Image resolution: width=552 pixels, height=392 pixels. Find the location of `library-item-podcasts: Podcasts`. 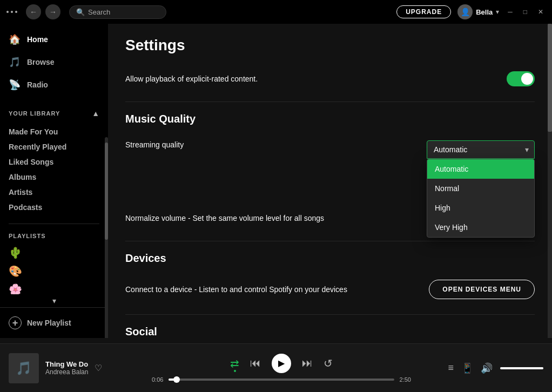

library-item-podcasts: Podcasts is located at coordinates (54, 207).